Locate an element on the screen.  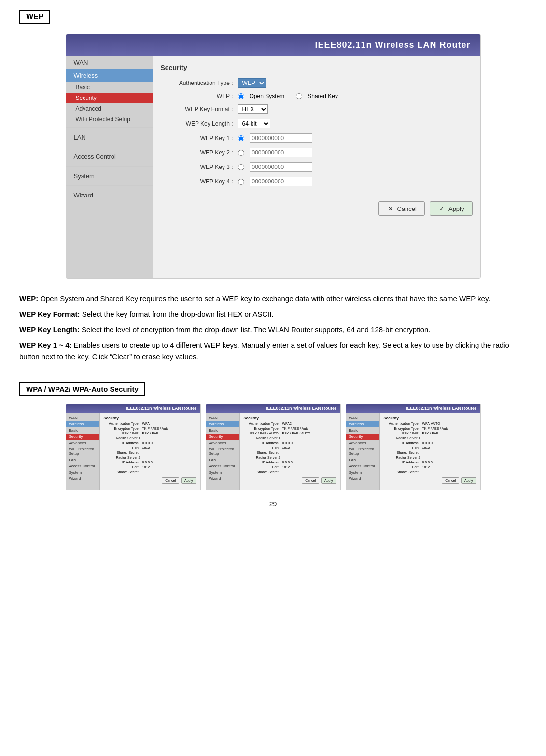
sidebar-sub-advanced: Advanced is located at coordinates (109, 109).